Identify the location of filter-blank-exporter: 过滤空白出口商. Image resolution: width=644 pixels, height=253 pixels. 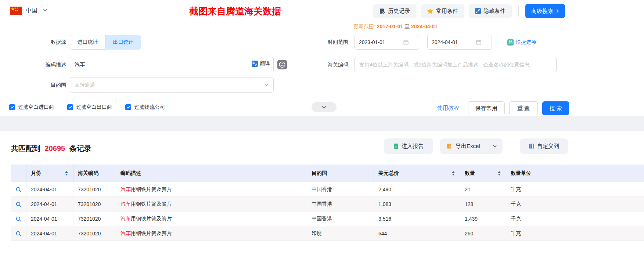
(90, 107).